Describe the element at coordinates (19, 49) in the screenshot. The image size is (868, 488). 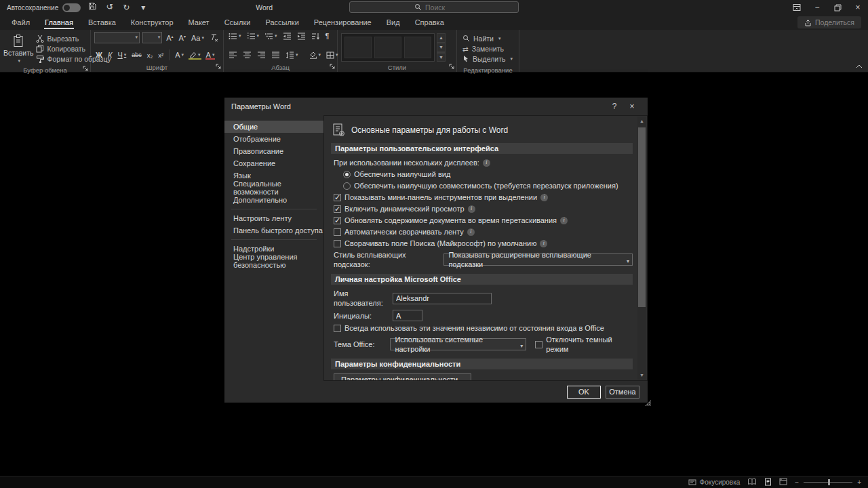
I see `paste-button: Вставить` at that location.